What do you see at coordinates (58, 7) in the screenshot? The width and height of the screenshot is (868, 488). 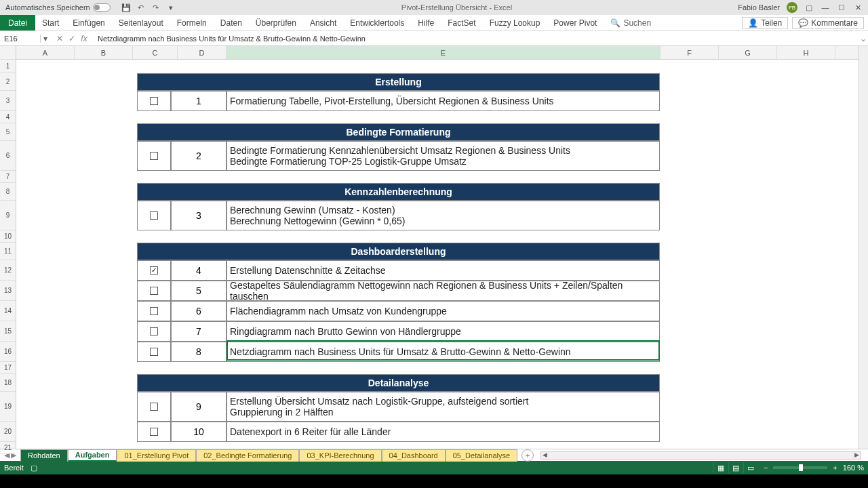 I see `autosave-toggle: Automatisches Speichern` at bounding box center [58, 7].